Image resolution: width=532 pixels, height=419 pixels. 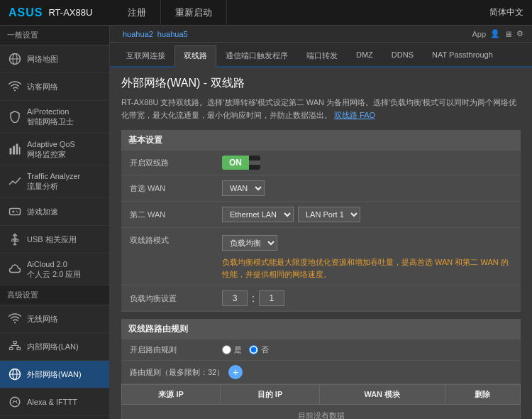 What do you see at coordinates (321, 372) in the screenshot?
I see `add-rule-row: 路由规则（最多限制：32） +` at bounding box center [321, 372].